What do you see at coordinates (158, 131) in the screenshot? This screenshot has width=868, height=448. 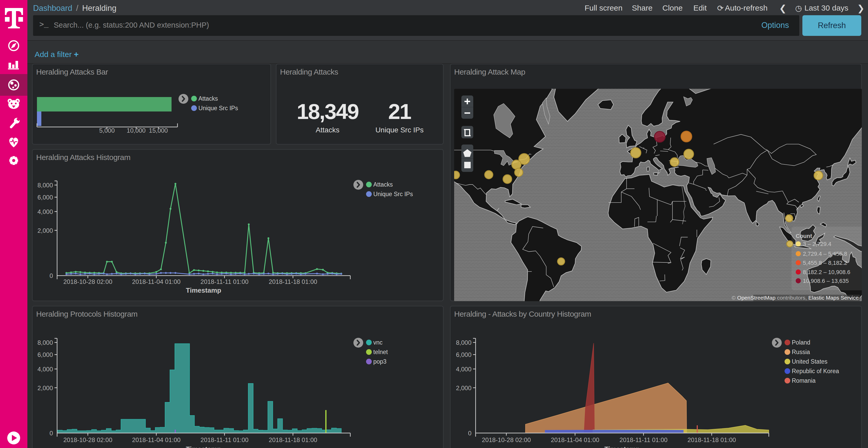 I see `svg-text: 15,000` at bounding box center [158, 131].